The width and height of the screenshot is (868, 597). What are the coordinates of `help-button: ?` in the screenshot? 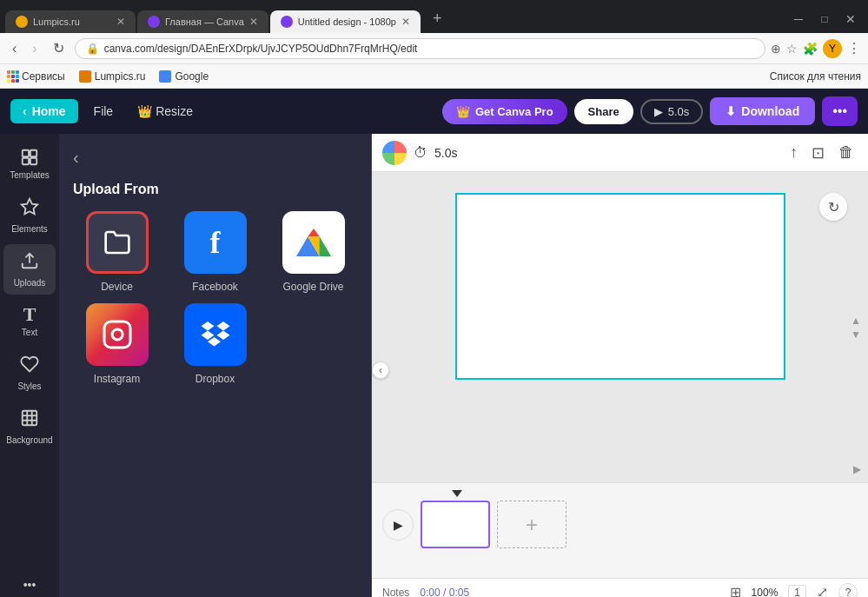 It's located at (848, 591).